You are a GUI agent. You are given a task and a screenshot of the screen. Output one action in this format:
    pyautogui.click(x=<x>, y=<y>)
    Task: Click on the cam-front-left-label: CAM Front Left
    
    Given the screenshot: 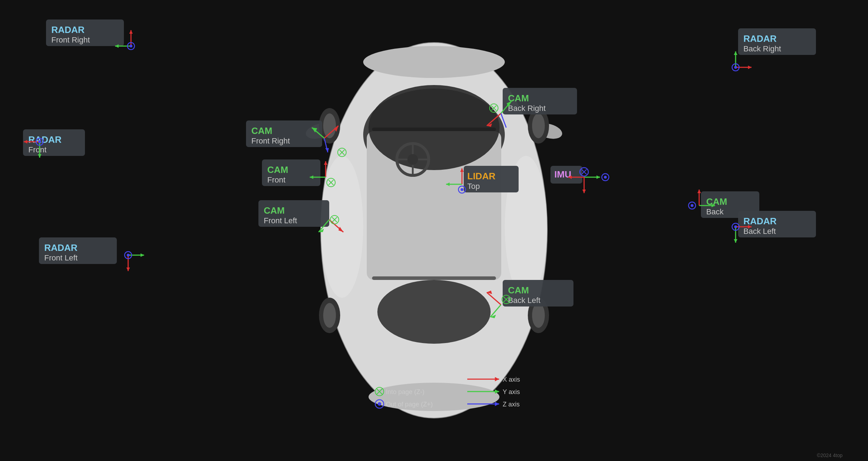 What is the action you would take?
    pyautogui.click(x=294, y=213)
    